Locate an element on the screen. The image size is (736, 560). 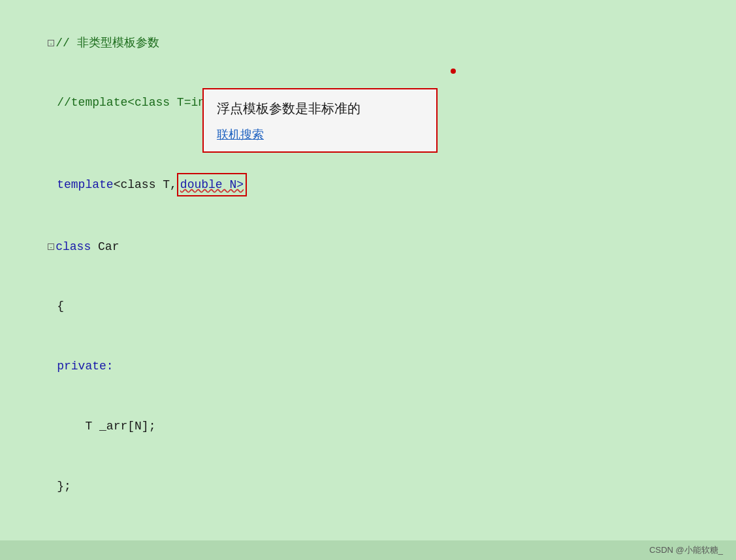
footer-bar: CSDN @小能软糖_ is located at coordinates (368, 550).